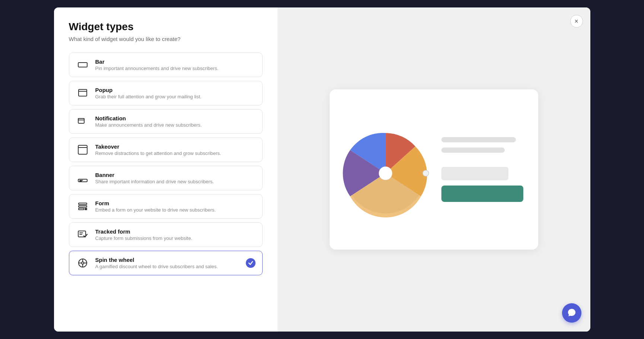 The image size is (644, 339). What do you see at coordinates (166, 39) in the screenshot?
I see `panel-subtitle: What kind of widget would you like to cr…` at bounding box center [166, 39].